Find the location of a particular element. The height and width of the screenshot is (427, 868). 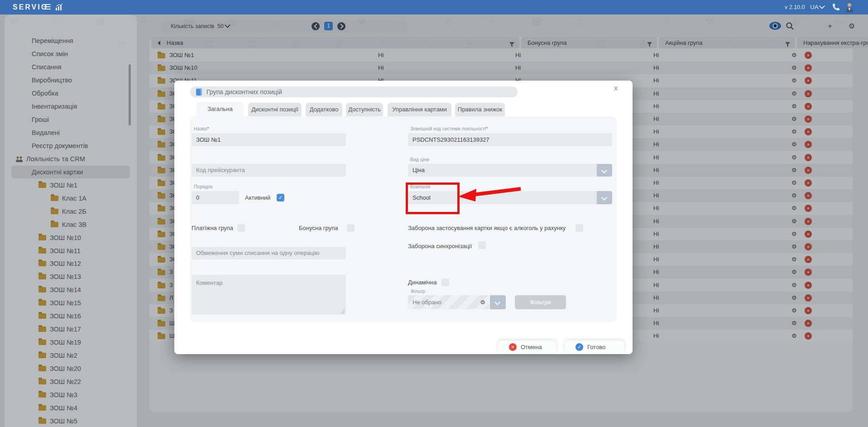

order-label: Порядок is located at coordinates (203, 187).